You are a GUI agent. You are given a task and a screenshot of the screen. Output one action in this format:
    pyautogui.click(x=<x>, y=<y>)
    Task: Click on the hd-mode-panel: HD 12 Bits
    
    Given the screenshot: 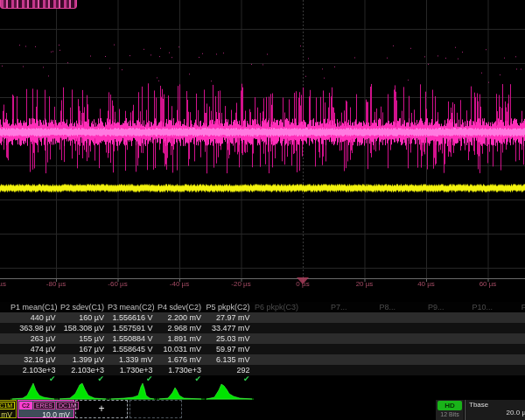 What is the action you would take?
    pyautogui.click(x=450, y=410)
    